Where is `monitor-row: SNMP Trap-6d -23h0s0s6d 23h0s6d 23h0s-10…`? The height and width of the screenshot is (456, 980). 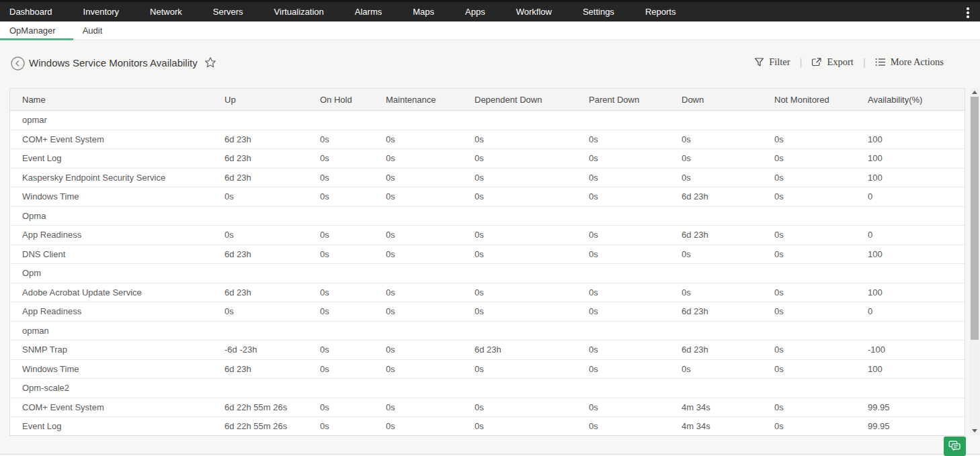
monitor-row: SNMP Trap-6d -23h0s0s6d 23h0s6d 23h0s-10… is located at coordinates (487, 351).